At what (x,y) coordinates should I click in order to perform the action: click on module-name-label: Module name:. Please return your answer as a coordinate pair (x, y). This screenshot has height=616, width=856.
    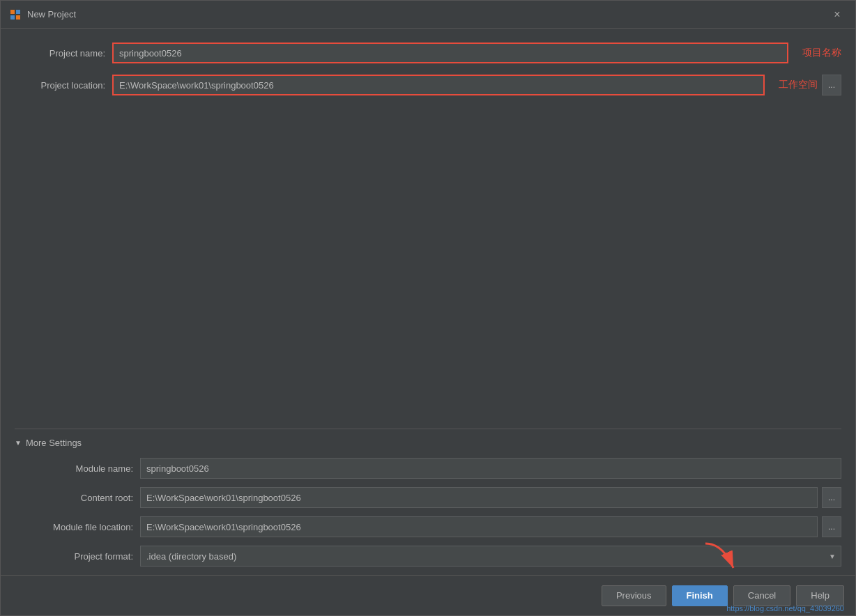
    Looking at the image, I should click on (77, 468).